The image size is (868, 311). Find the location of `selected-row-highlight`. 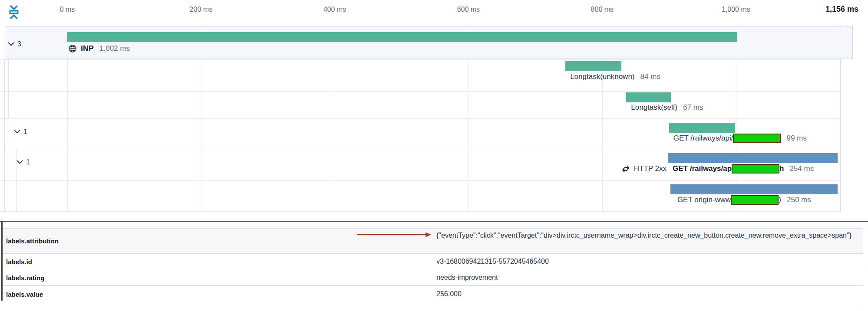

selected-row-highlight is located at coordinates (429, 43).